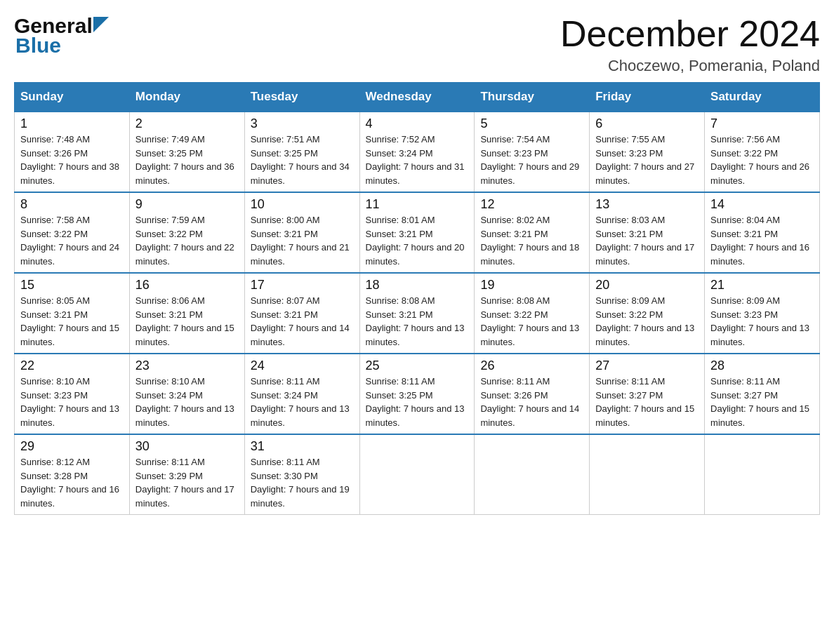  I want to click on col-friday: Friday, so click(647, 98).